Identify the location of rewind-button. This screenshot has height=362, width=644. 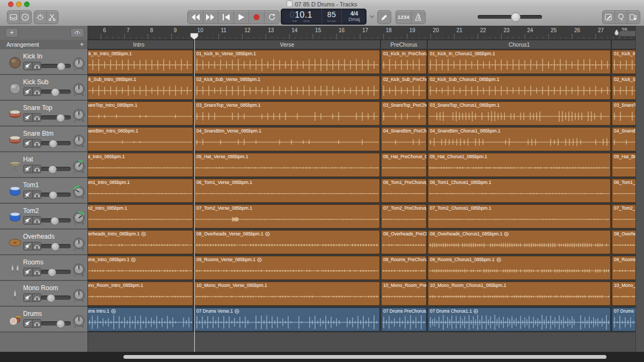
(195, 17).